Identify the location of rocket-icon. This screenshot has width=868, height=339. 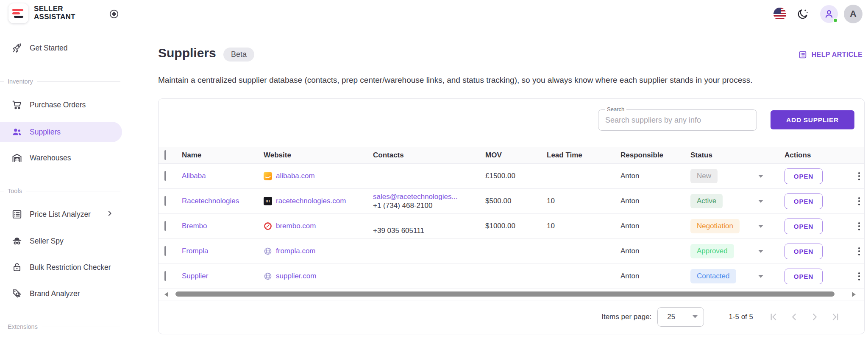
(17, 48).